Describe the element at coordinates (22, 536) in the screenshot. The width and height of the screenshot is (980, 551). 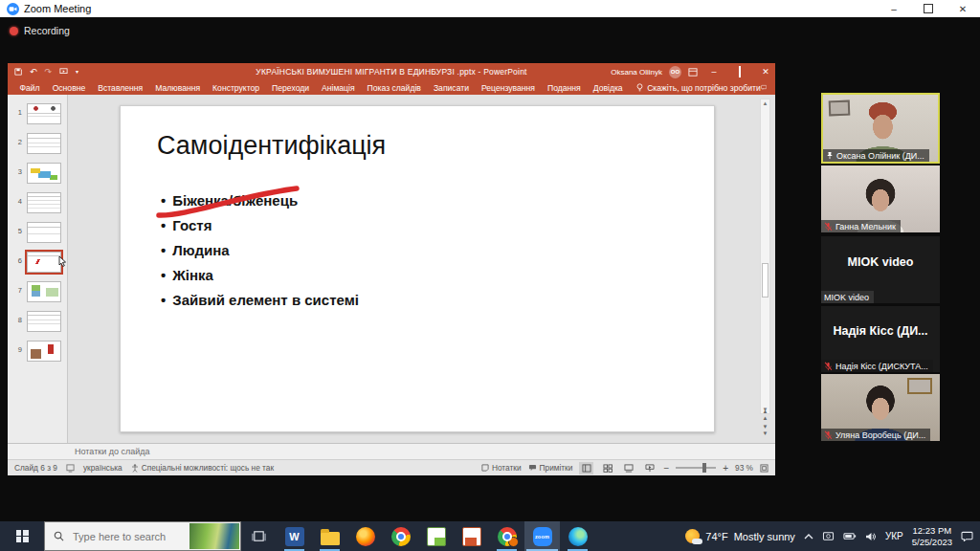
I see `start-button` at that location.